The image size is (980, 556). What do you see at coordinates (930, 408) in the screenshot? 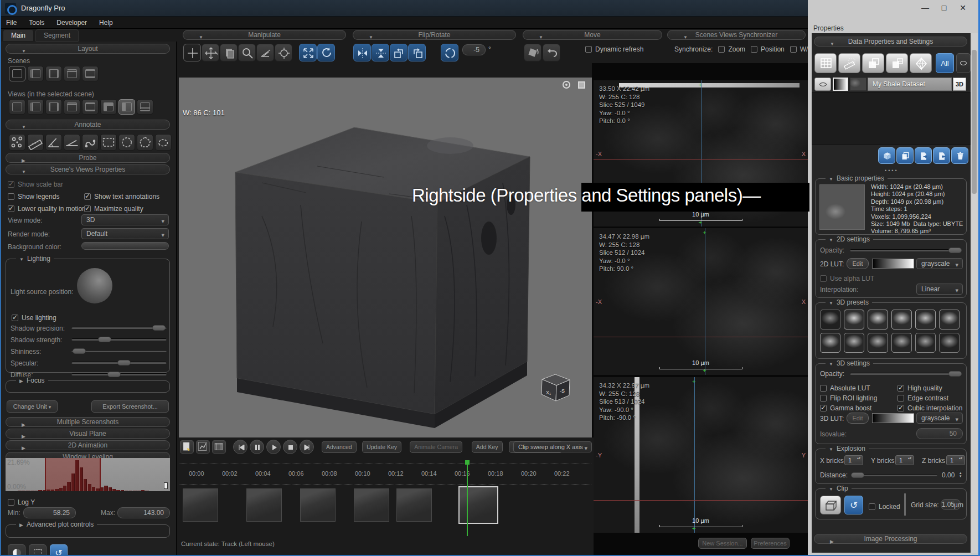
I see `cubic-interpolation-checkbox: Cubic interpolation` at bounding box center [930, 408].